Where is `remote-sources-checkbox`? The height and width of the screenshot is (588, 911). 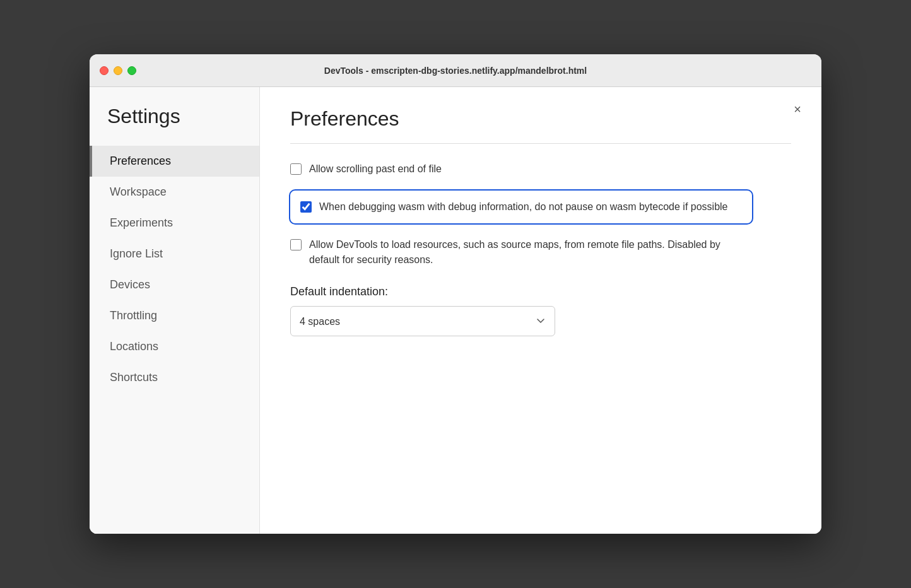 remote-sources-checkbox is located at coordinates (296, 245).